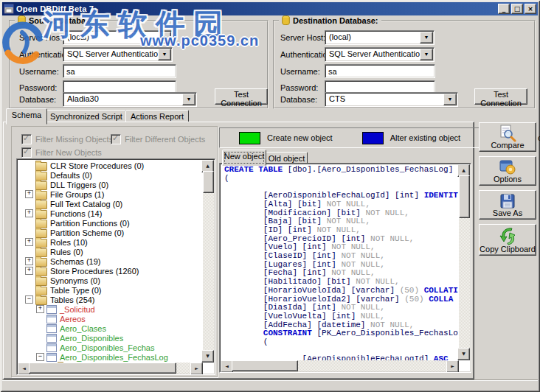 The width and height of the screenshot is (540, 392). I want to click on compare-button: Compare, so click(508, 137).